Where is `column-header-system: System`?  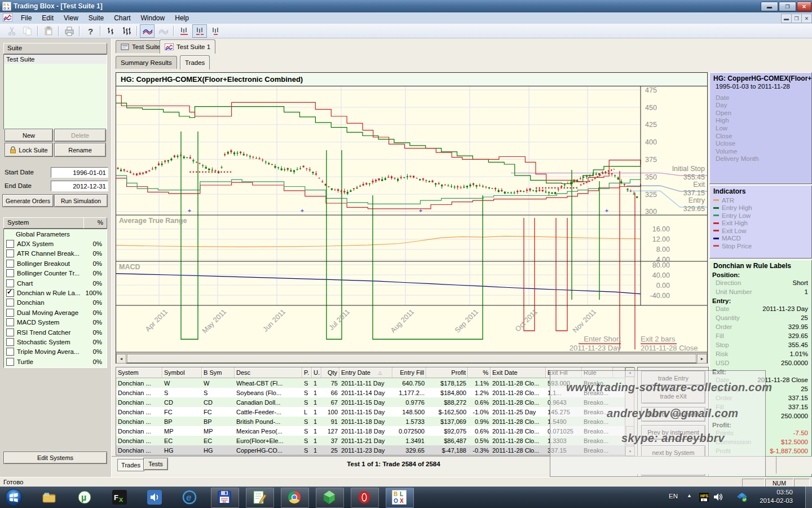
column-header-system: System is located at coordinates (139, 373).